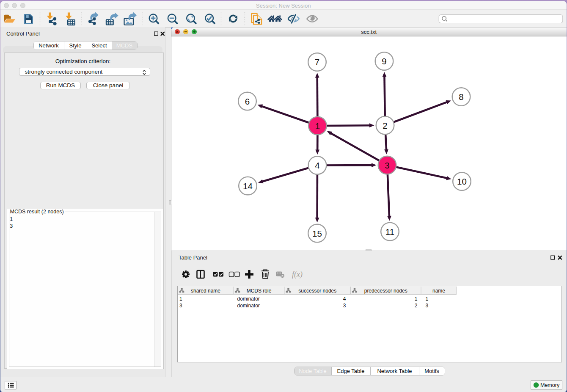 The height and width of the screenshot is (392, 567). Describe the element at coordinates (550, 385) in the screenshot. I see `svg-text: Memory` at that location.